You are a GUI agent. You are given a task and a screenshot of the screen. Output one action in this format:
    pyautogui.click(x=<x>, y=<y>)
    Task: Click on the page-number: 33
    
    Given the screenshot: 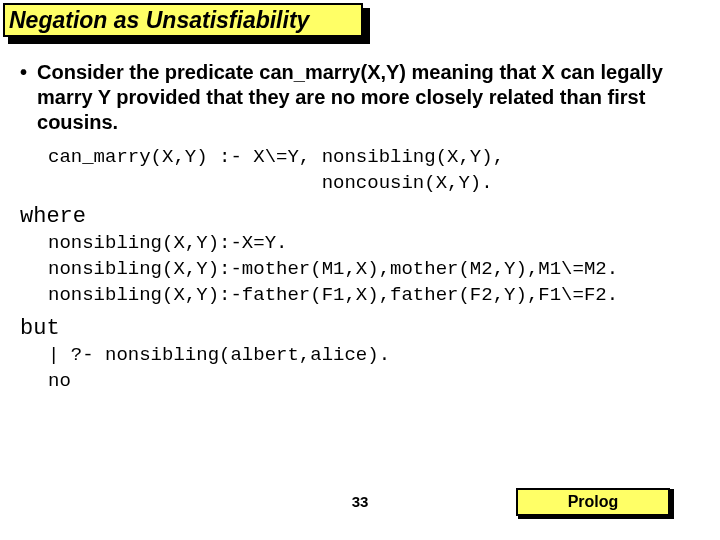 What is the action you would take?
    pyautogui.click(x=360, y=502)
    